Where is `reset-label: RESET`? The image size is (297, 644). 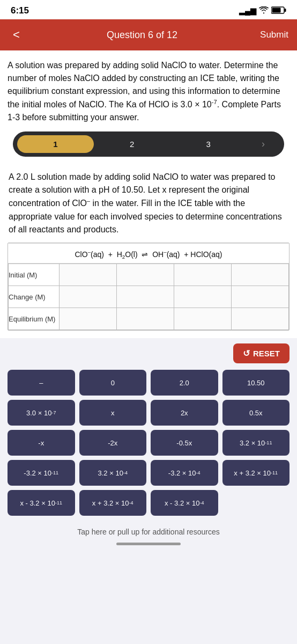
reset-label: RESET is located at coordinates (266, 353).